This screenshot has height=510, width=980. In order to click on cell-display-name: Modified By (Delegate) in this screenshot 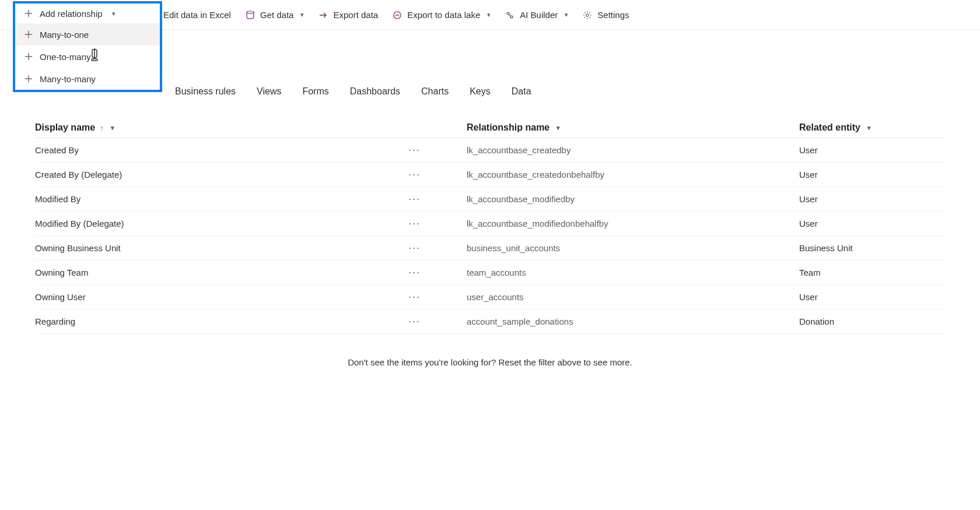, I will do `click(222, 224)`.